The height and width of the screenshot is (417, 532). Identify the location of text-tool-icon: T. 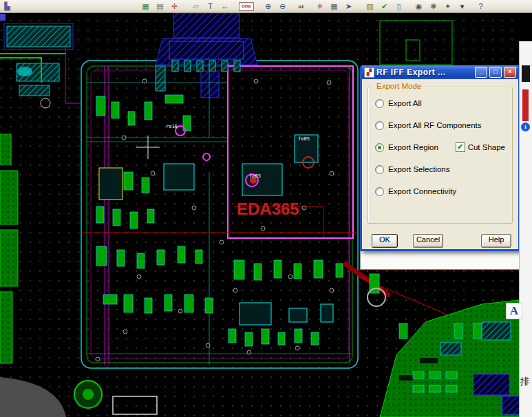
(211, 7).